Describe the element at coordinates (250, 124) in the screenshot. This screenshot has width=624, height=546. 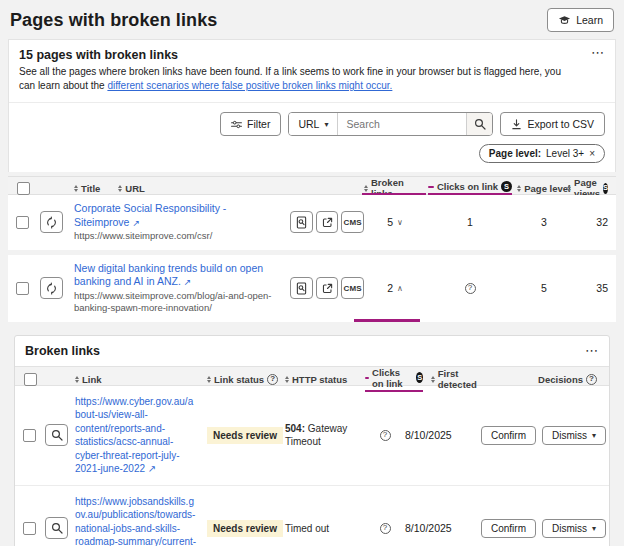
I see `filter-button: Filter` at that location.